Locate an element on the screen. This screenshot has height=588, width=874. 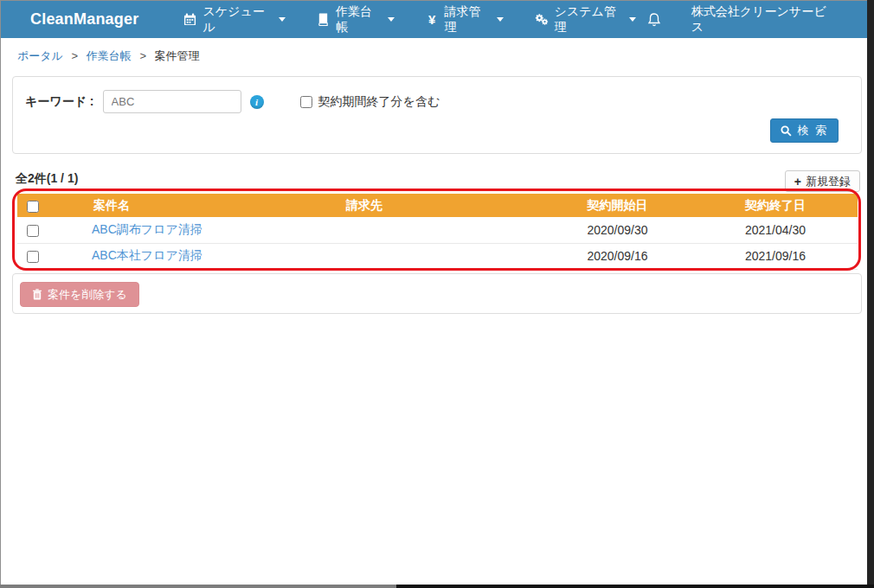
calendar-icon is located at coordinates (190, 20).